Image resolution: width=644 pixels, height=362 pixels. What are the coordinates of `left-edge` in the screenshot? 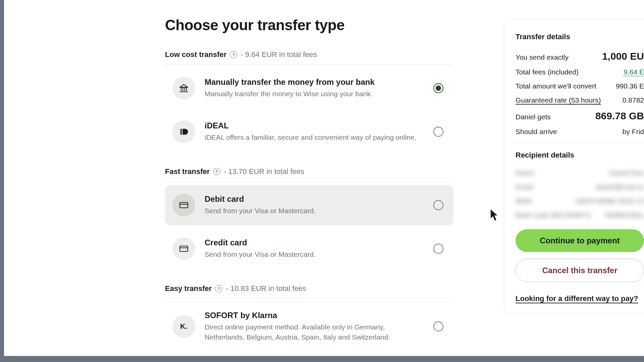 It's located at (2, 181).